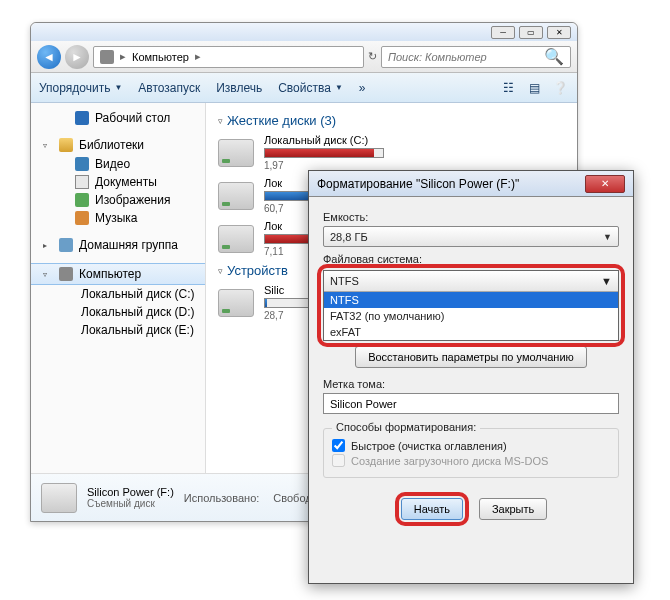 The width and height of the screenshot is (670, 600). I want to click on nav-computer: ▿Компьютер, so click(118, 274).